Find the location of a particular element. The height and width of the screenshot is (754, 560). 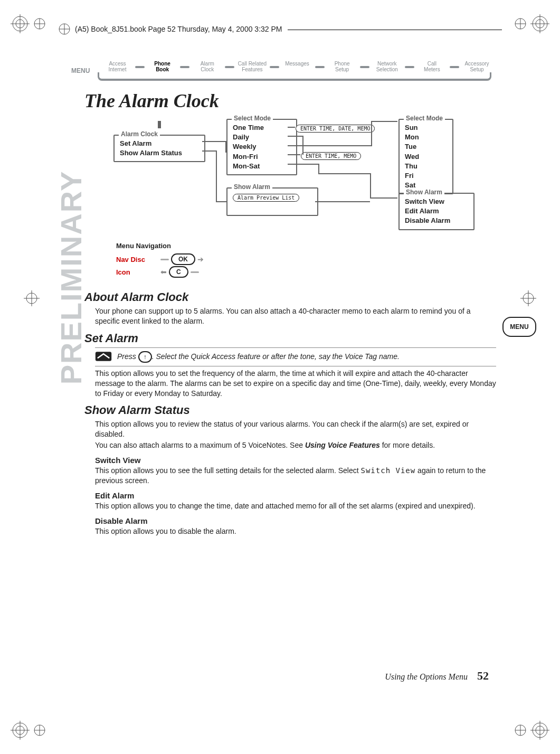

pill-enter-time-date-memo: ENTER TIME, DATE, MEMO is located at coordinates (335, 128).